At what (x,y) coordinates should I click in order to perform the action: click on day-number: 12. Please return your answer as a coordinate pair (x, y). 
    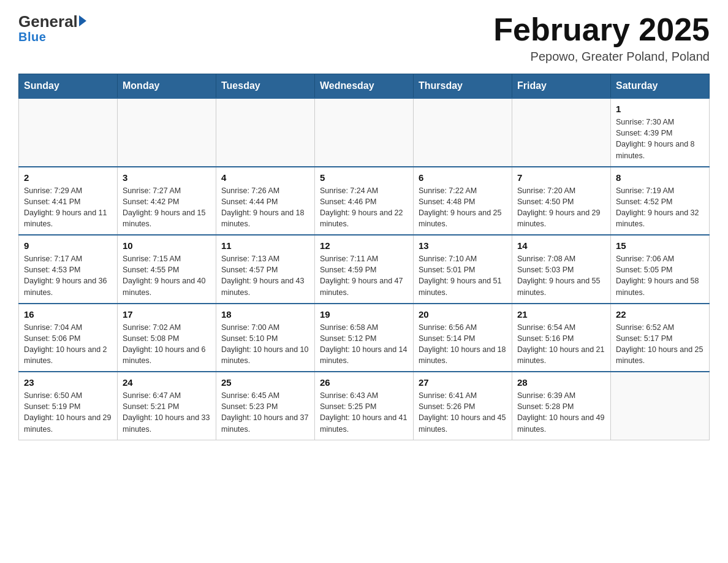
    Looking at the image, I should click on (364, 245).